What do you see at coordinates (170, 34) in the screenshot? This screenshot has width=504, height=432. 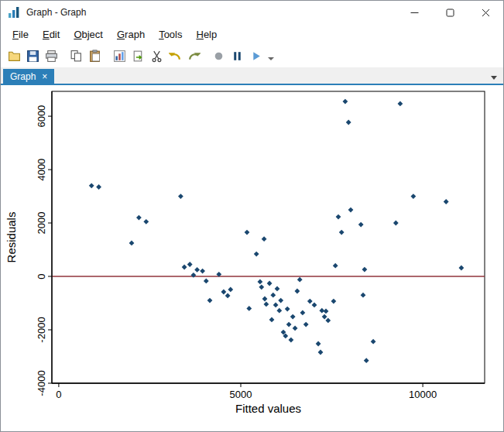 I see `menu-tools: Tools` at bounding box center [170, 34].